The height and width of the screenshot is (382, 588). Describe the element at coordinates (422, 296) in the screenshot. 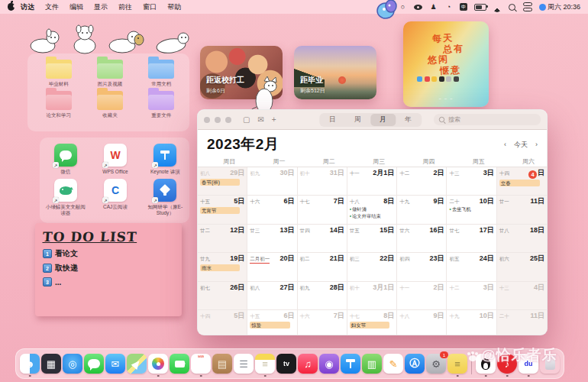

I see `calendar-cell: 十一2日` at that location.